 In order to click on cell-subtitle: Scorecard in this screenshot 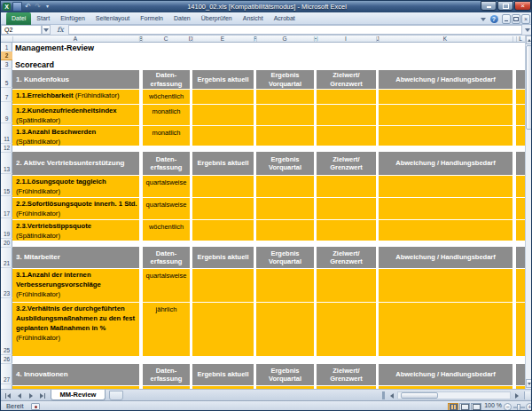, I will do `click(35, 65)`.